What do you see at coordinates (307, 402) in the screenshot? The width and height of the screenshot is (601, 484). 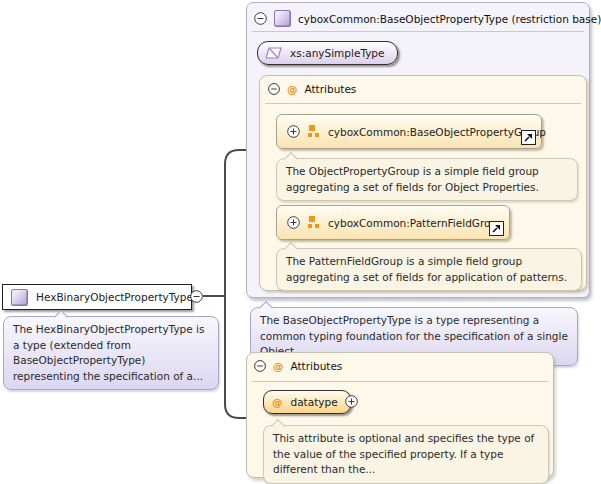 I see `attribute-datatype-pill: @ datatype` at bounding box center [307, 402].